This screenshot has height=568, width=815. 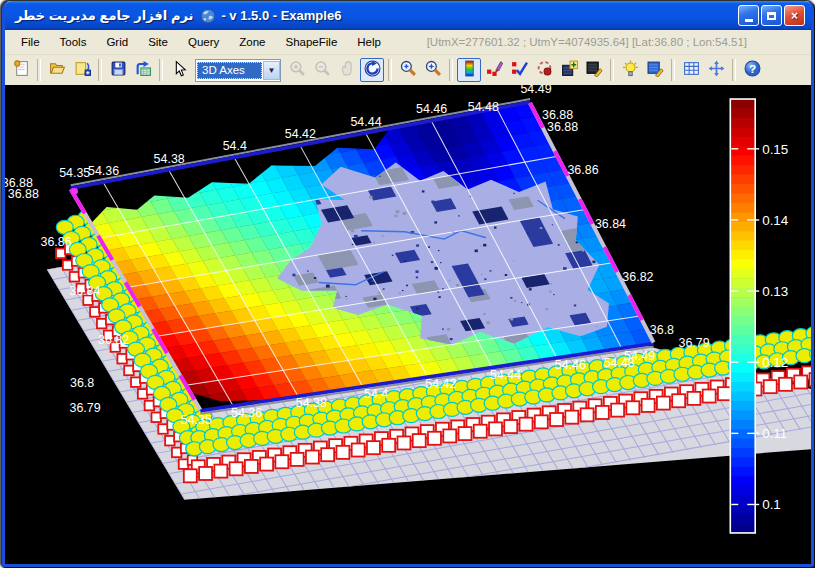 What do you see at coordinates (312, 42) in the screenshot?
I see `menu-item-shapefile: ShapeFile` at bounding box center [312, 42].